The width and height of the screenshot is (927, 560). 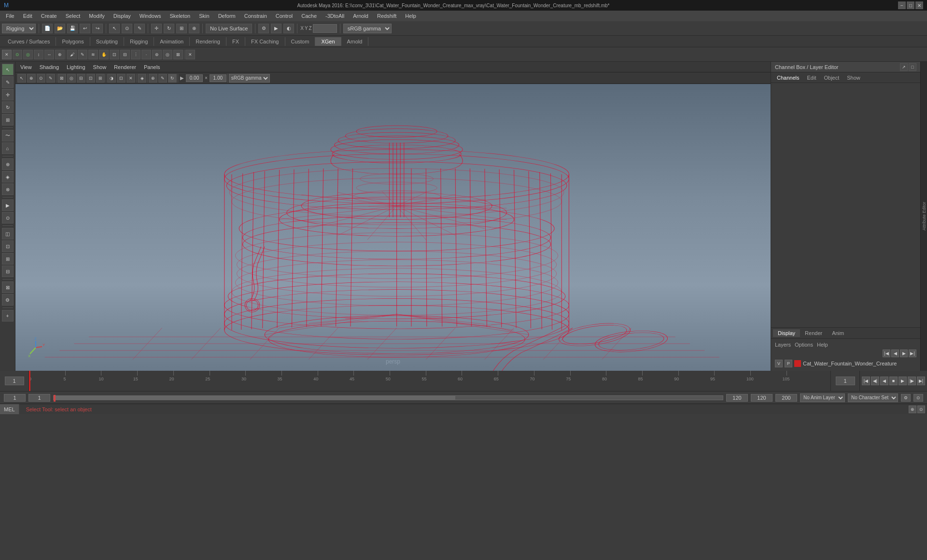 I want to click on paint-select-btn: ✎, so click(x=140, y=28).